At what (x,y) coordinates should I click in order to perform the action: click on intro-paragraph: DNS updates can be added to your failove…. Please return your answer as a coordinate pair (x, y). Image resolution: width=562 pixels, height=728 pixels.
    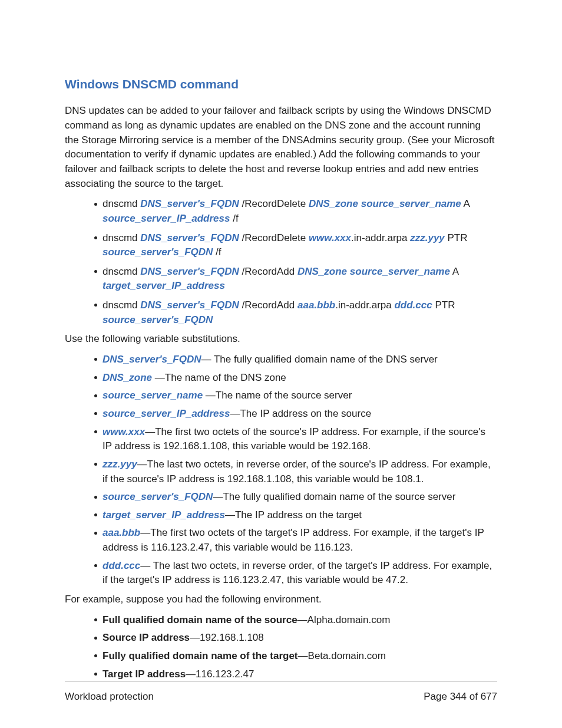
    Looking at the image, I should click on (281, 147).